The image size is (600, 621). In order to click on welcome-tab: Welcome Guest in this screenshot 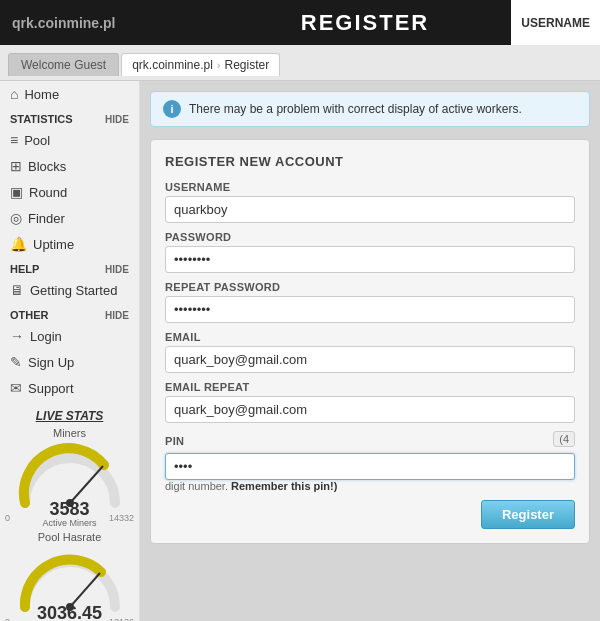, I will do `click(64, 64)`.